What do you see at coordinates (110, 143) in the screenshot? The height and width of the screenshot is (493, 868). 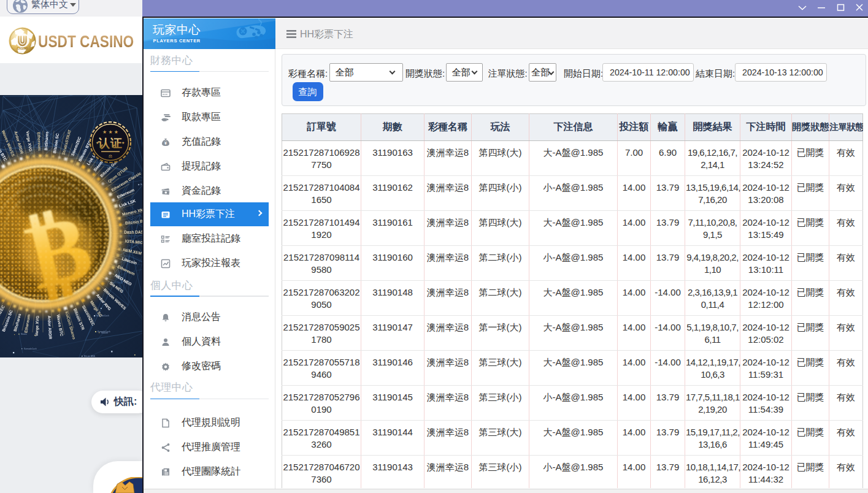 I see `svg-text: 认证` at bounding box center [110, 143].